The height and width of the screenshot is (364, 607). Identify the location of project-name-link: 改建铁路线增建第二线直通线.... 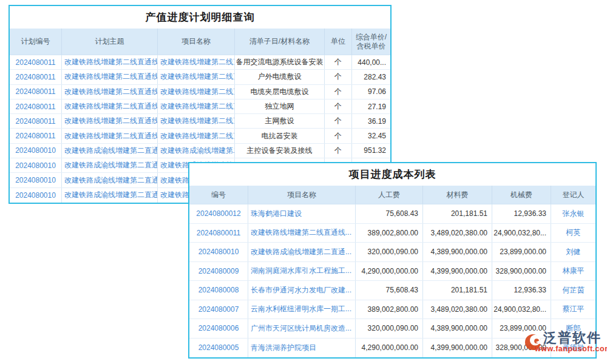
(302, 233).